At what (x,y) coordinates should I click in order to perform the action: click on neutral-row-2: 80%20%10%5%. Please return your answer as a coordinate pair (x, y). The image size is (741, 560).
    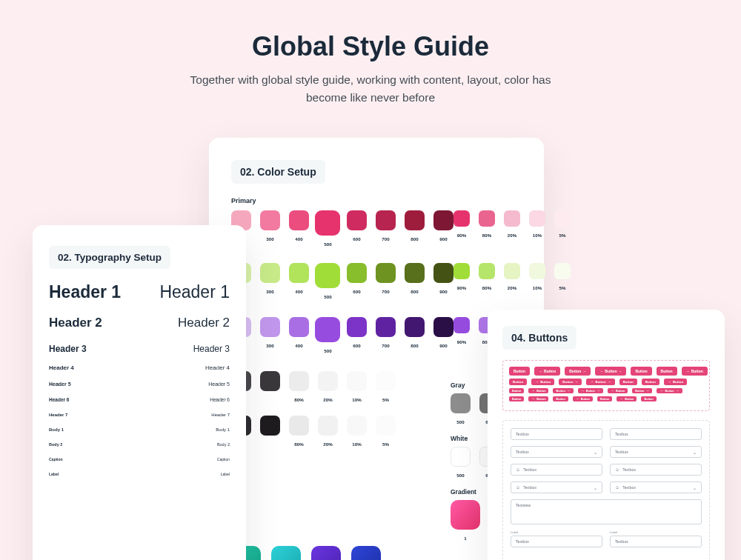
    Looking at the image, I should click on (294, 431).